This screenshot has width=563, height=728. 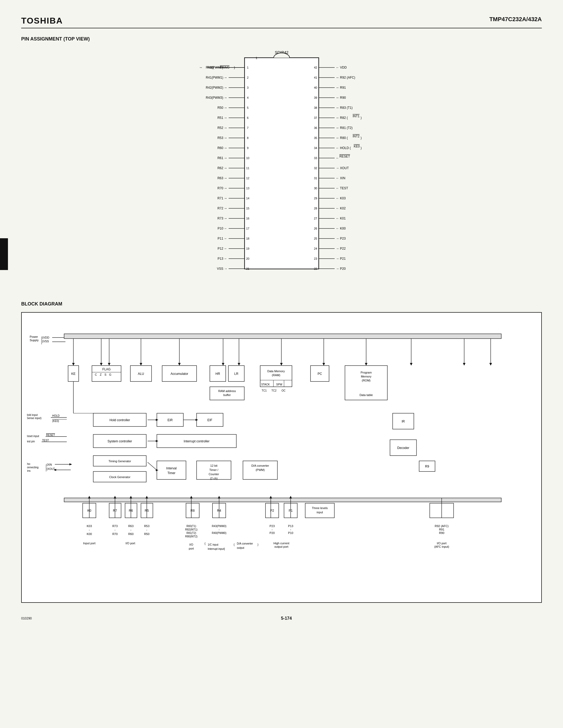 What do you see at coordinates (320, 508) in the screenshot?
I see `svg-text: Three levels` at bounding box center [320, 508].